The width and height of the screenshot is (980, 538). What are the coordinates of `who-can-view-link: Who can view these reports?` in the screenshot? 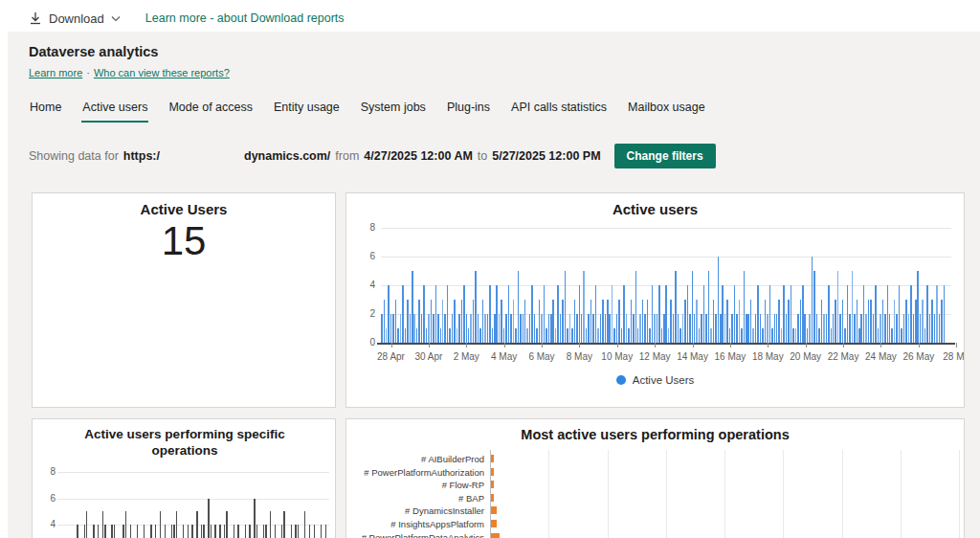 It's located at (162, 73).